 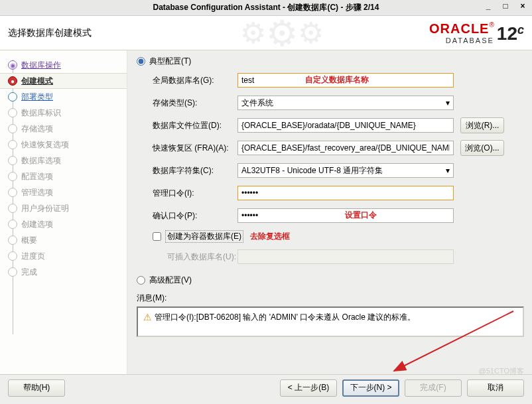 What do you see at coordinates (330, 280) in the screenshot?
I see `radio-advanced-row: 高级配置(V)` at bounding box center [330, 280].